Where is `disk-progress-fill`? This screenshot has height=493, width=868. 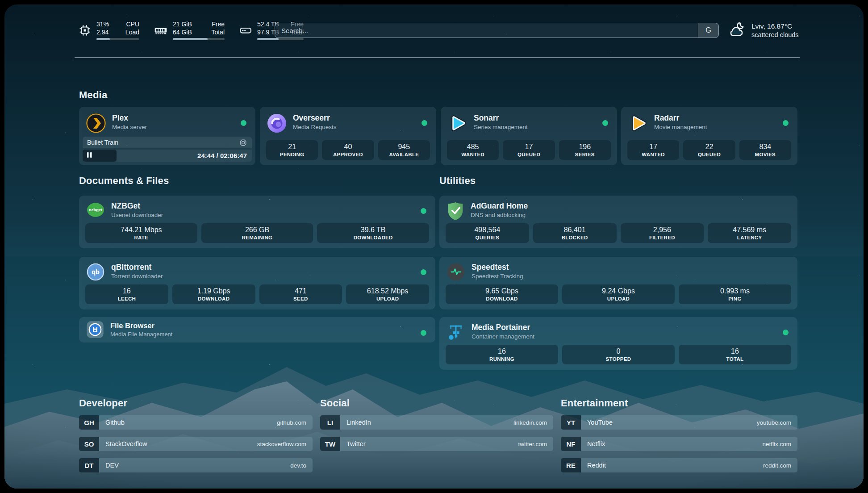
disk-progress-fill is located at coordinates (268, 39).